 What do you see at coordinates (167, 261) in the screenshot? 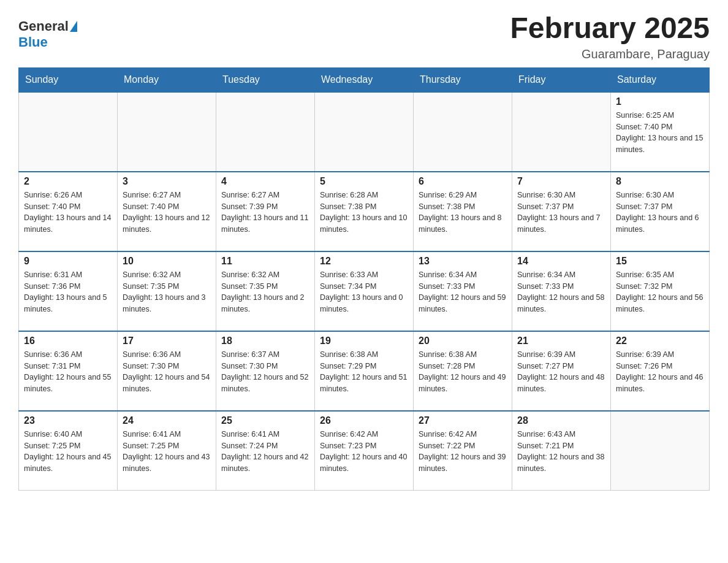
I see `day-number: 10` at bounding box center [167, 261].